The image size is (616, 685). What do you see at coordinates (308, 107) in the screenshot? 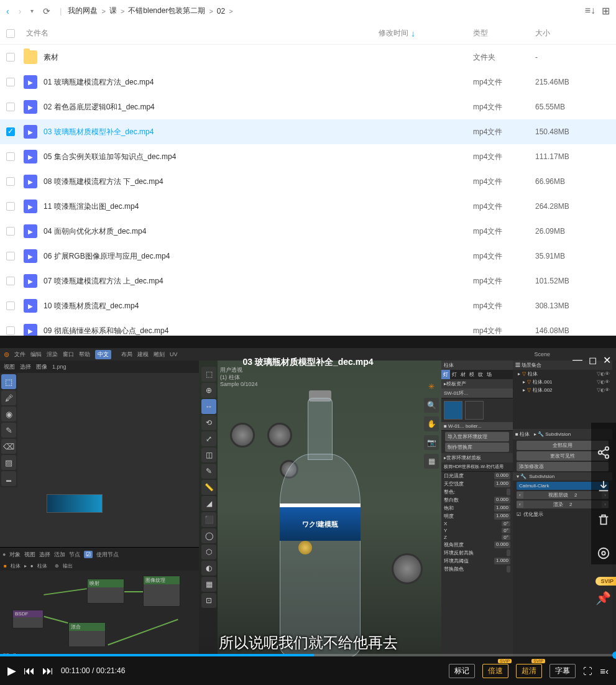
I see `file-row: ▶02 着色器底层逻辑0和1_dec.mp4mp4文件65.55MB` at bounding box center [308, 107].